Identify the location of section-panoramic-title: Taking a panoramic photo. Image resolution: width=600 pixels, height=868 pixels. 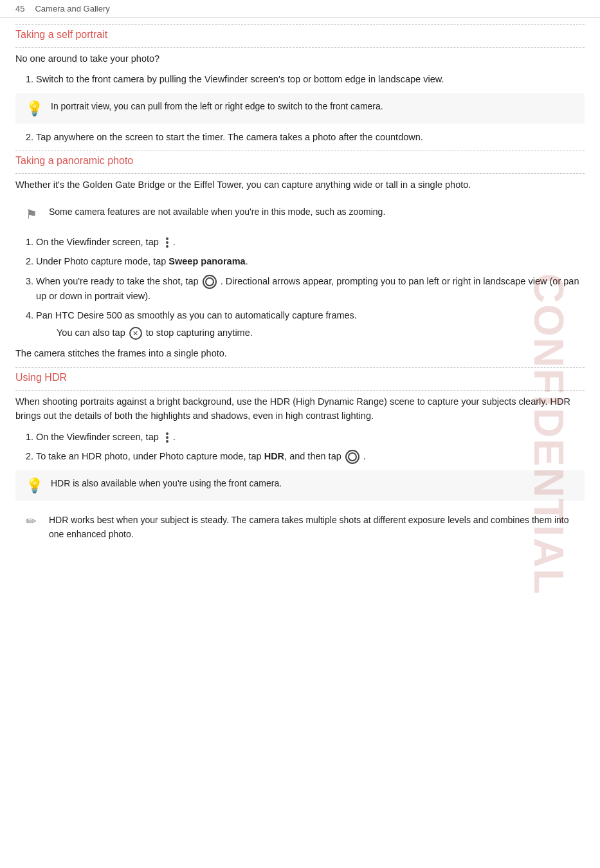
(300, 161).